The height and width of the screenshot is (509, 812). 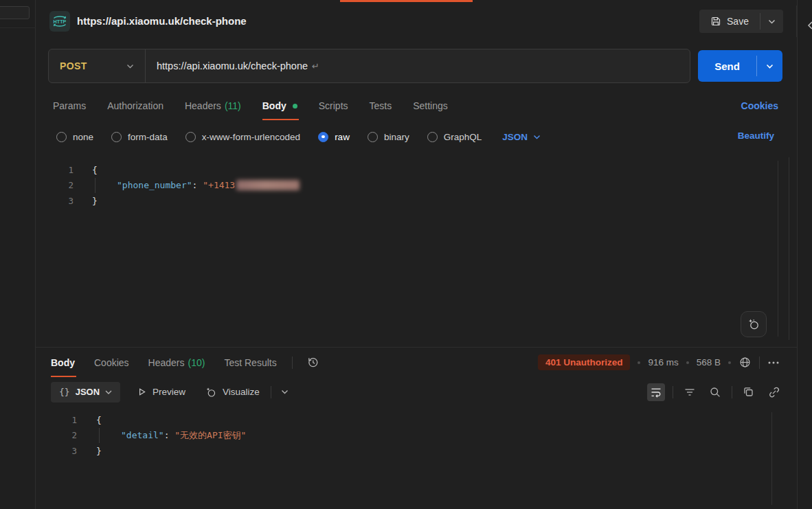 What do you see at coordinates (756, 136) in the screenshot?
I see `beautify-link: Beautify` at bounding box center [756, 136].